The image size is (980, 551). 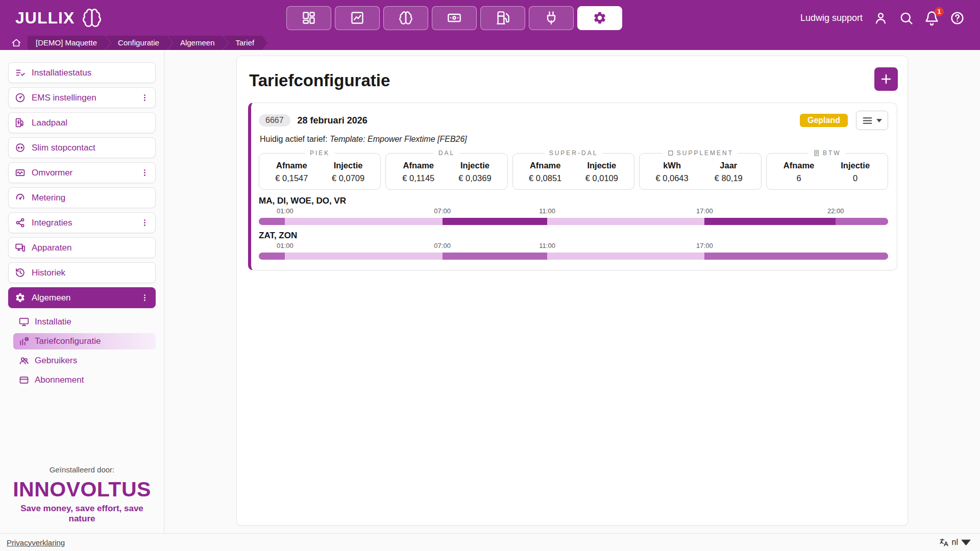 What do you see at coordinates (82, 148) in the screenshot?
I see `sidebar-item-slim-stopcontact: Slim stopcontact` at bounding box center [82, 148].